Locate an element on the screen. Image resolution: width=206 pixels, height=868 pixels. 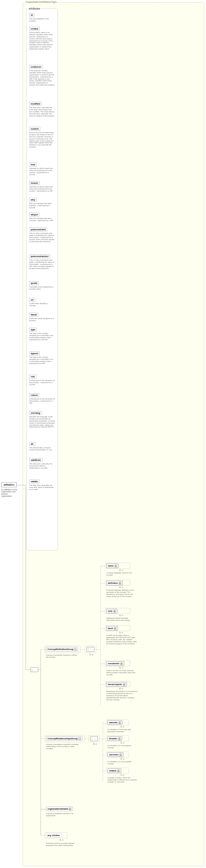
element-remoteInfo: remoteInfo+ is located at coordinates (115, 663).